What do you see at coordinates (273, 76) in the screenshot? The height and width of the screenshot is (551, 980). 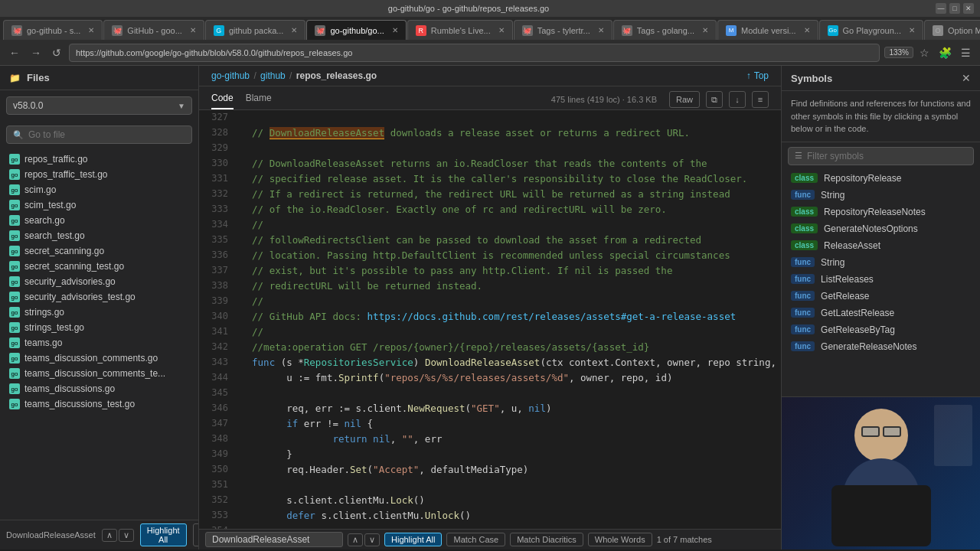 I see `org-link: github` at bounding box center [273, 76].